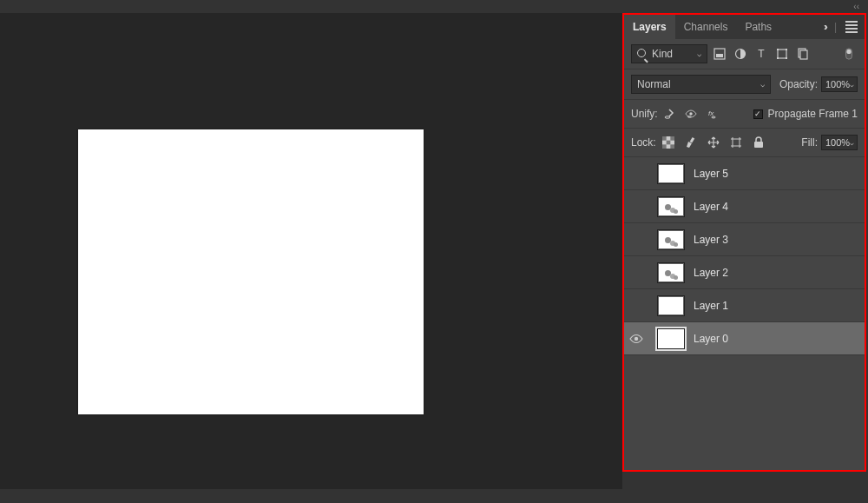 Image resolution: width=868 pixels, height=503 pixels. I want to click on blend-row: Normal ⌵ Opacity: 100% ⌵, so click(745, 85).